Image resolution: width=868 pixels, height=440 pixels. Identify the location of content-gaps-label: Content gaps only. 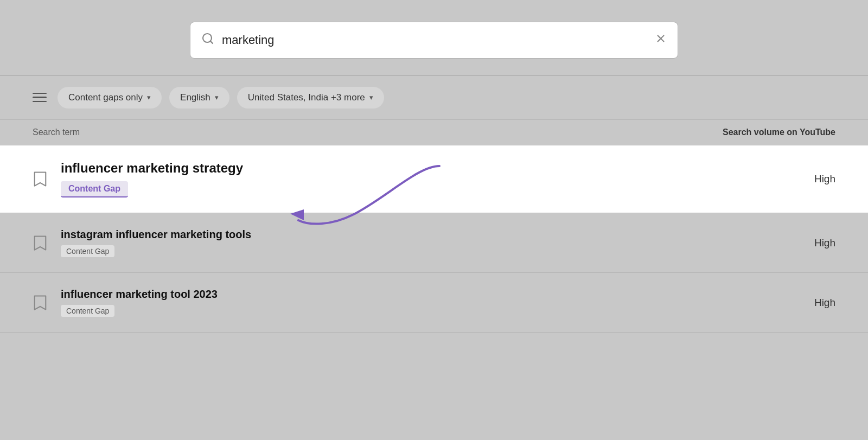
(105, 98).